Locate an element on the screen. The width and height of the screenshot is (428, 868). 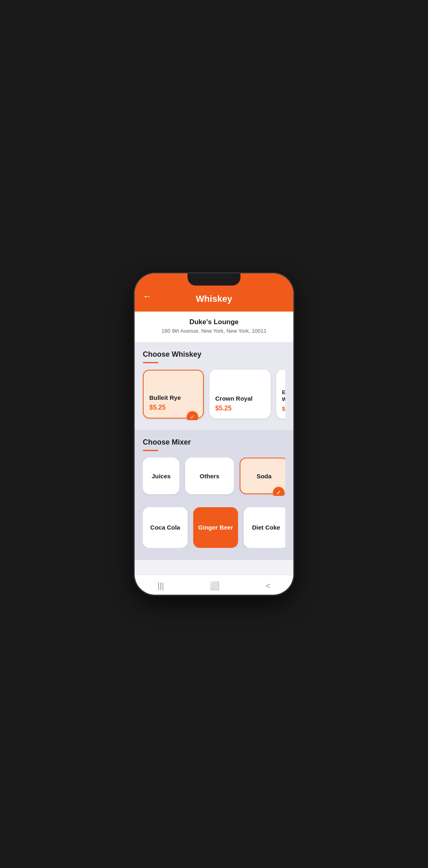
soda-label-diet-coke: Diet Coke is located at coordinates (266, 528).